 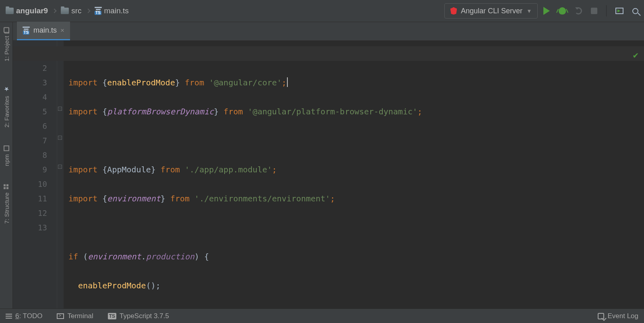 What do you see at coordinates (6, 107) in the screenshot?
I see `tool-tab-favorites: 2: Favorites ★` at bounding box center [6, 107].